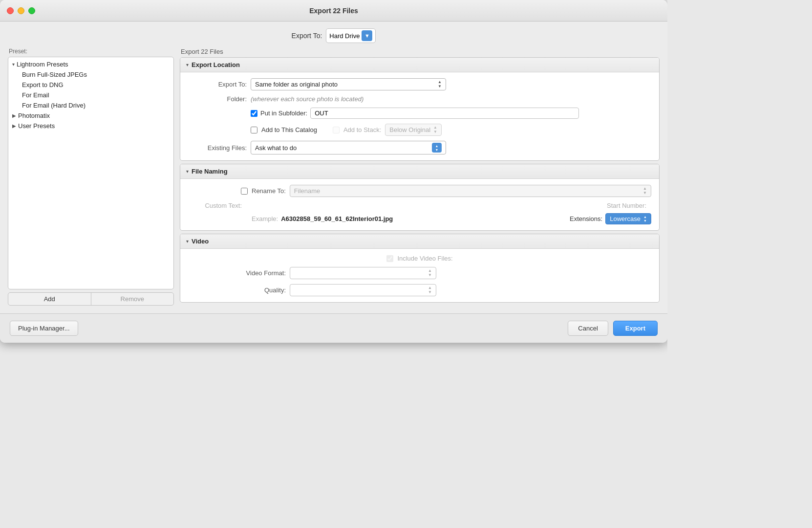 This screenshot has width=812, height=528. I want to click on preset-label: Preset:, so click(91, 51).